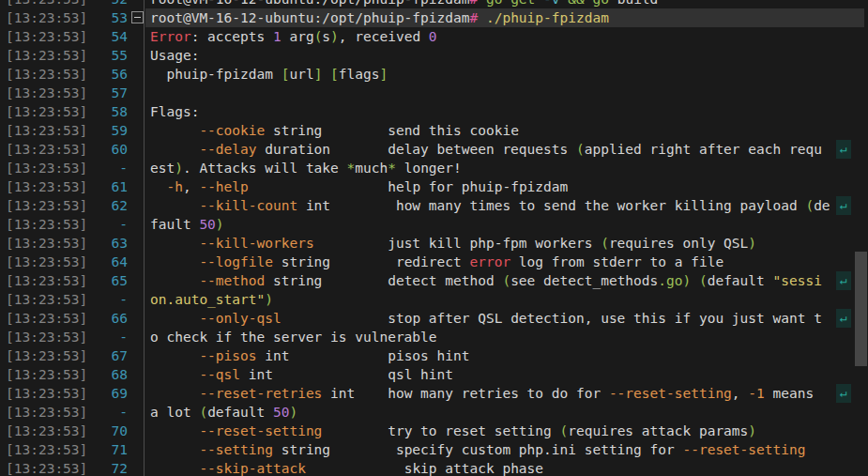 The image size is (868, 476). What do you see at coordinates (465, 393) in the screenshot?
I see `log-text-segment: int how many retries to do for` at bounding box center [465, 393].